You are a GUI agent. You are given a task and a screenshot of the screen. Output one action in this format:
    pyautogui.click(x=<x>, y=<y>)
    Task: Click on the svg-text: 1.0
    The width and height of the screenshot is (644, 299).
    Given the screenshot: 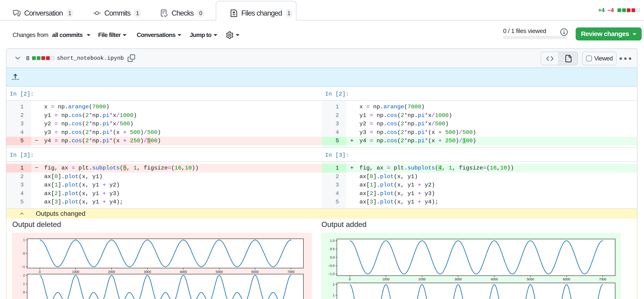 What is the action you would take?
    pyautogui.click(x=332, y=240)
    